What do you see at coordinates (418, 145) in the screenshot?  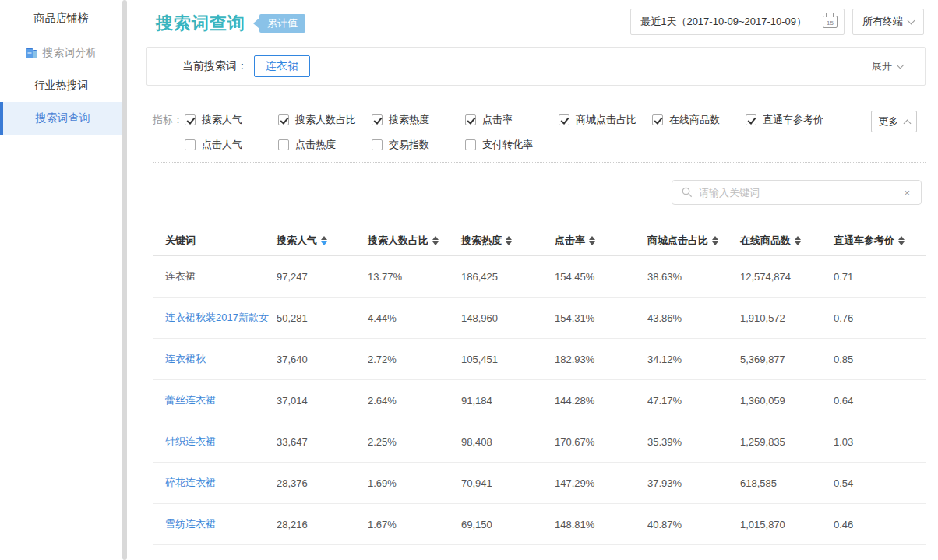 I see `metric-checkbox-transaction-index: 交易指数` at bounding box center [418, 145].